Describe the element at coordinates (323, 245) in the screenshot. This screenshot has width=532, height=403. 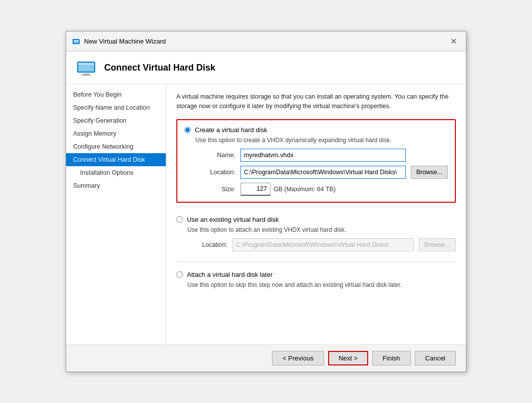
I see `option2-location-input` at that location.